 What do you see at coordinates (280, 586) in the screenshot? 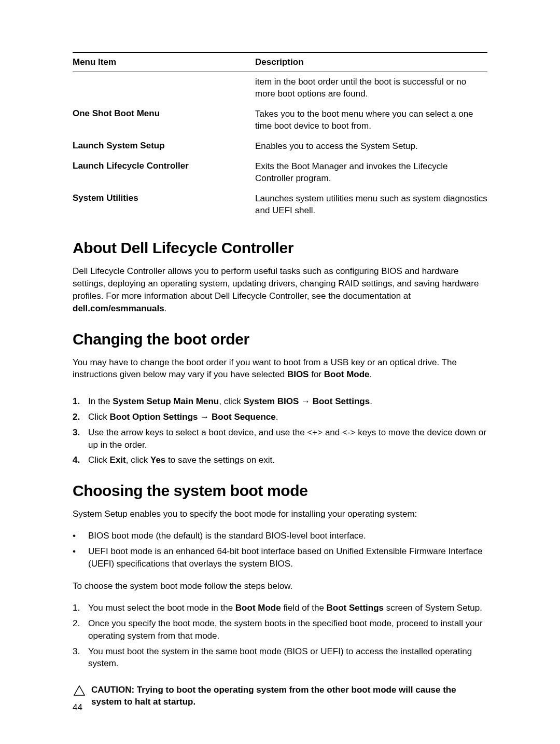
I see `boot-mode-follow: To choose the system boot mode follow th…` at bounding box center [280, 586].